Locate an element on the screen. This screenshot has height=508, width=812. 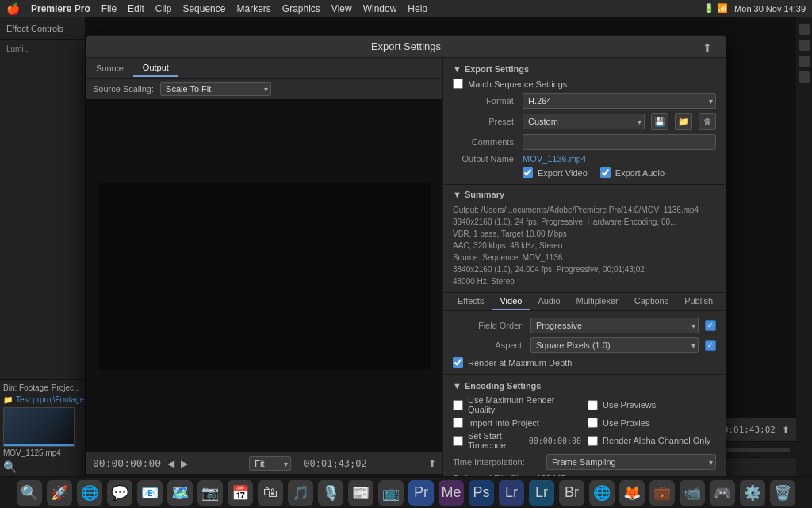
aspect-check is located at coordinates (710, 345).